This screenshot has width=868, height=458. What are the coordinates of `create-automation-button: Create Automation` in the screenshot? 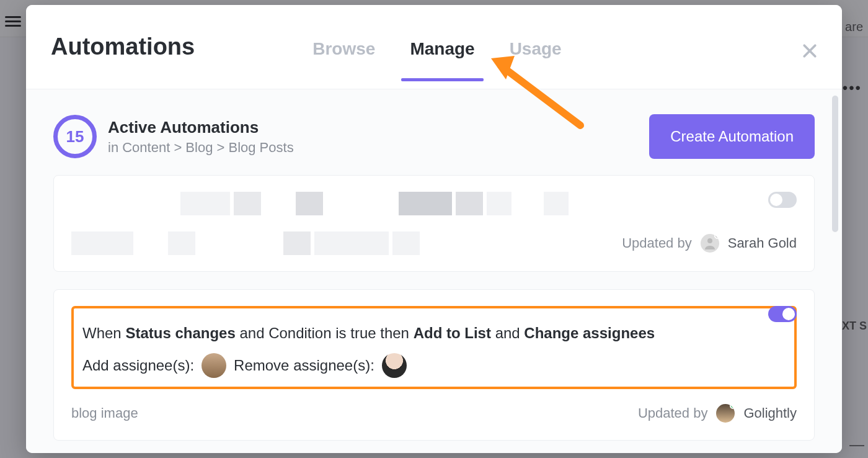 It's located at (732, 137).